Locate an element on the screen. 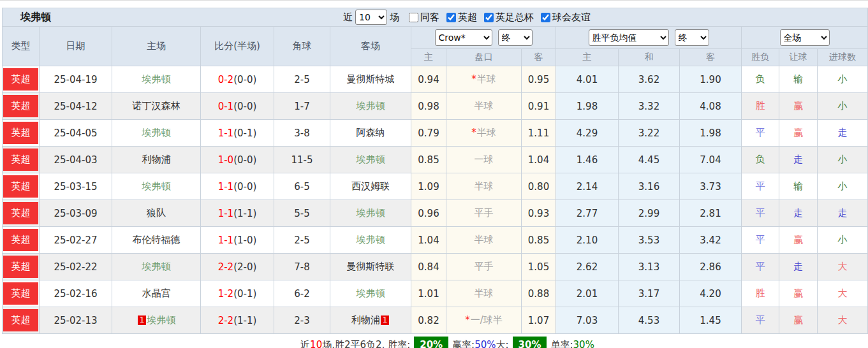 The width and height of the screenshot is (868, 348). filter-checkbox-label: 英超 is located at coordinates (458, 18).